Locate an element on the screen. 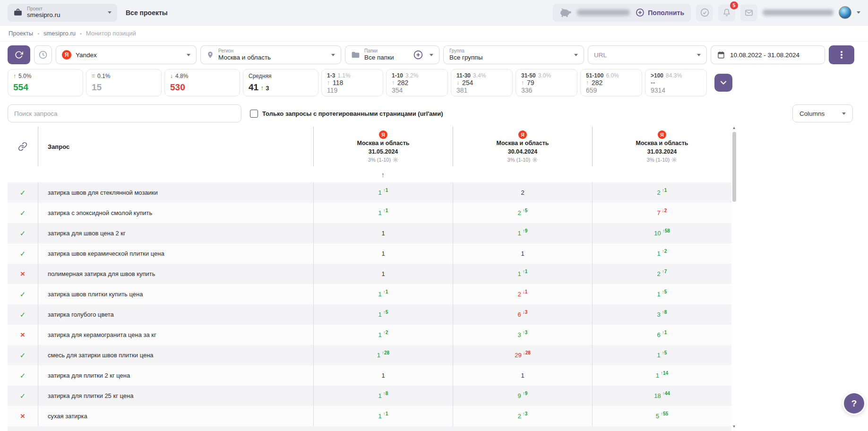 The height and width of the screenshot is (431, 868). table-row: ✓затирка для плитки 25 кг цена1↑89↑918↑4… is located at coordinates (370, 396).